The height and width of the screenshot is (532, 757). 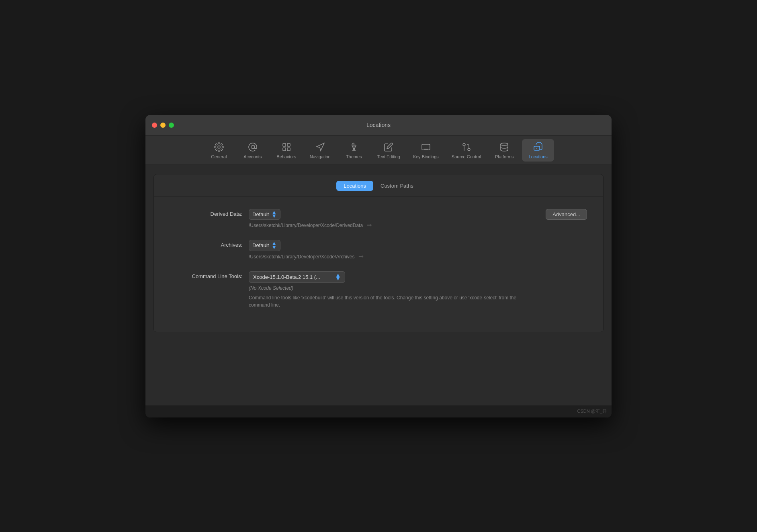 What do you see at coordinates (286, 150) in the screenshot?
I see `toolbar-item-behaviors: Behaviors` at bounding box center [286, 150].